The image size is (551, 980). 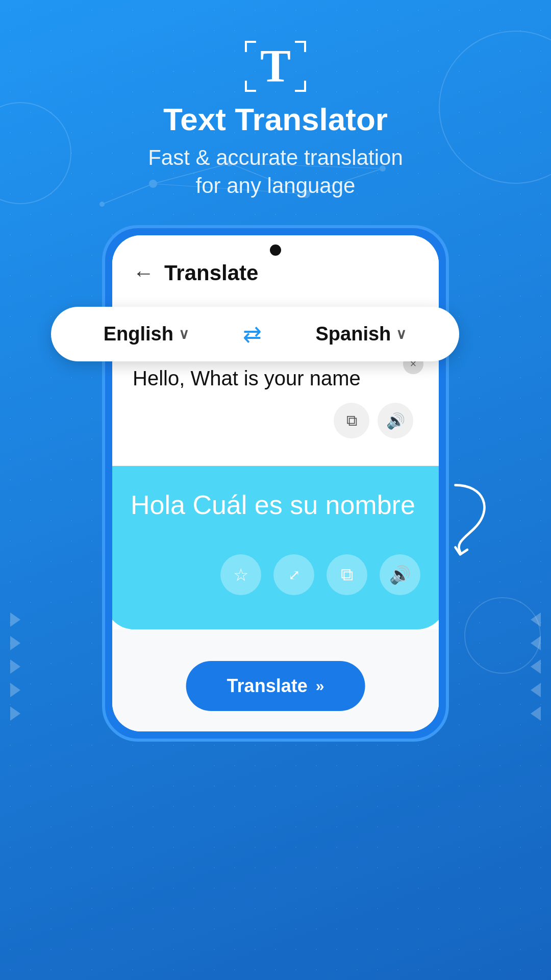 I want to click on back-button: ←, so click(x=143, y=273).